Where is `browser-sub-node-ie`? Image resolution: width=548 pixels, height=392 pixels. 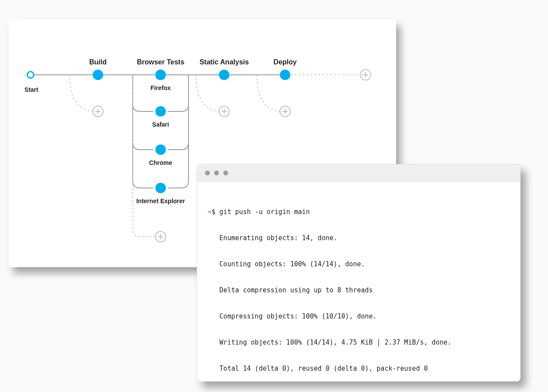 browser-sub-node-ie is located at coordinates (161, 188).